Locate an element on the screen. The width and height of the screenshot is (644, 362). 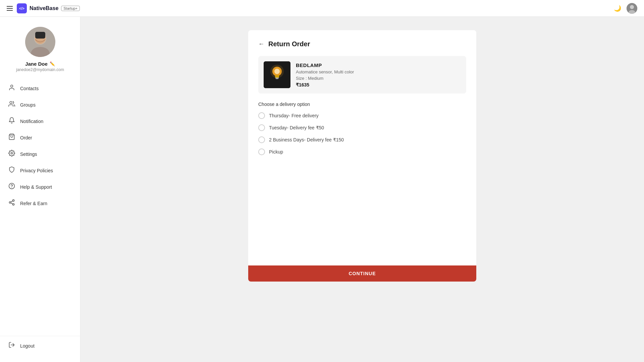
sidebar-item-help: Help & Support is located at coordinates (40, 187).